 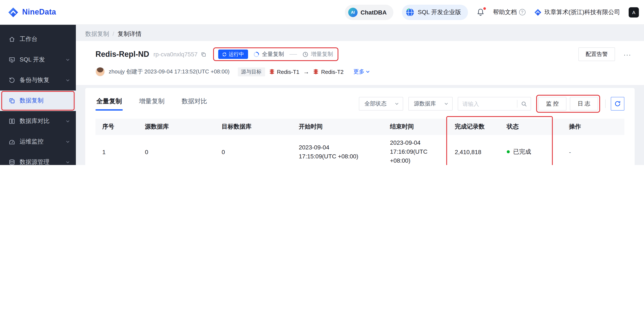 What do you see at coordinates (194, 103) in the screenshot?
I see `tab-data-compare: 数据对比` at bounding box center [194, 103].